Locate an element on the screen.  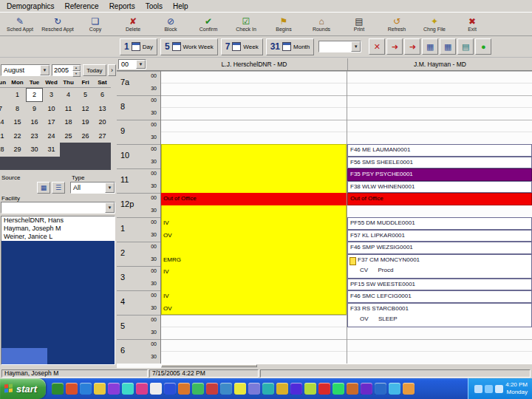
calendar-day-1: 1 is located at coordinates (18, 95).